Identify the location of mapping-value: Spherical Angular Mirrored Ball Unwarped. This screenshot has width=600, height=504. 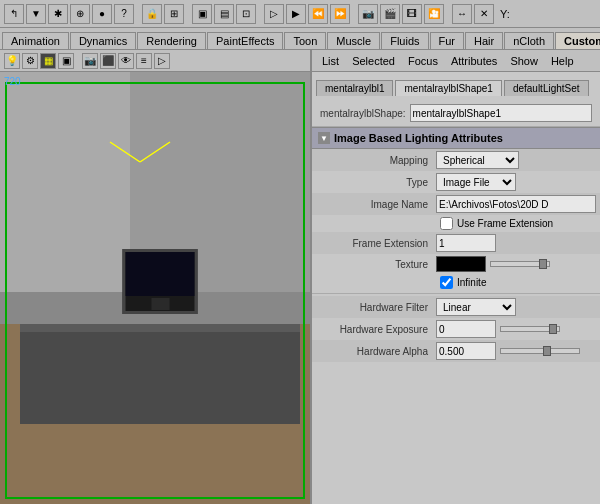
(516, 160).